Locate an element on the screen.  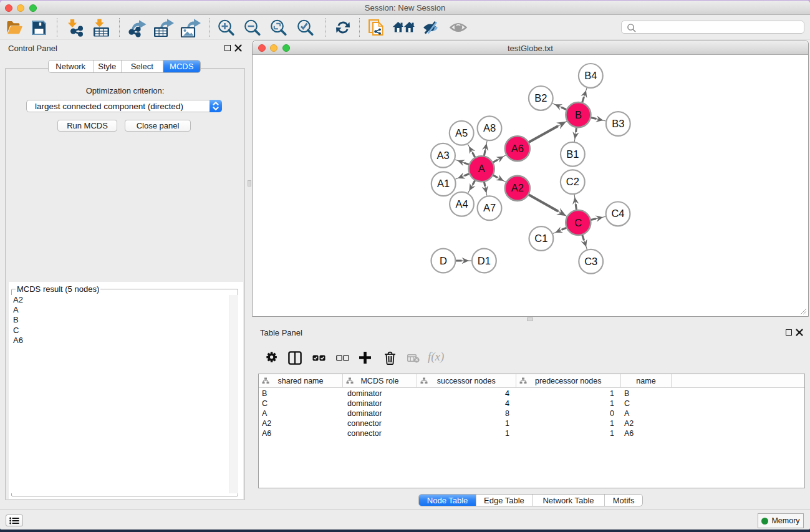
svg-text: A3 is located at coordinates (443, 155).